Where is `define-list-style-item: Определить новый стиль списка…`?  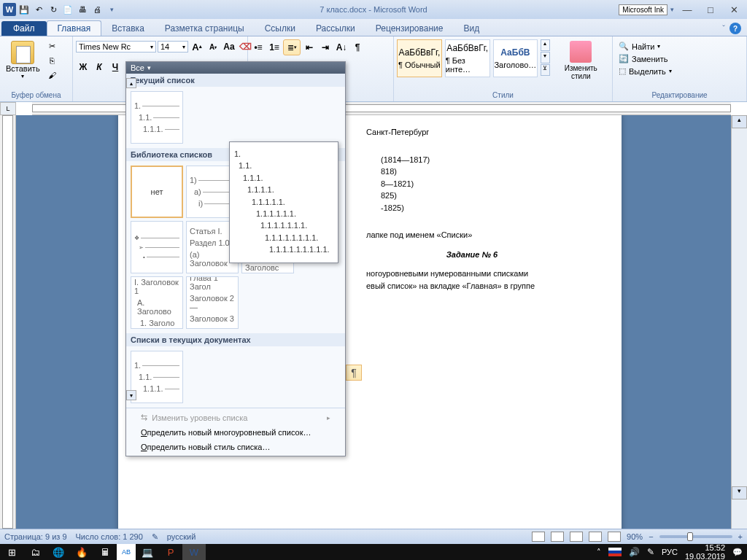 define-list-style-item: Определить новый стиль списка… is located at coordinates (236, 447).